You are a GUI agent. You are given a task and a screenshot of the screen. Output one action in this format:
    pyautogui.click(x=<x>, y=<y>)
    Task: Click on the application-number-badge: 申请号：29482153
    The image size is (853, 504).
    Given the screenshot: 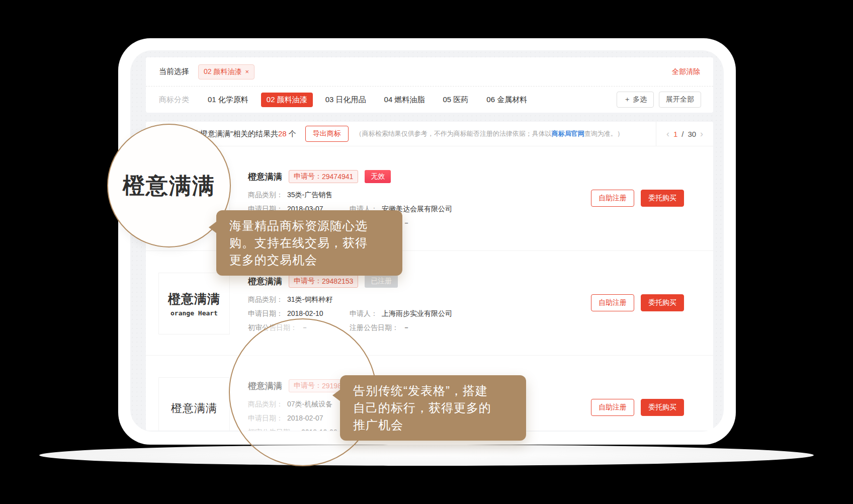 What is the action you would take?
    pyautogui.click(x=323, y=281)
    